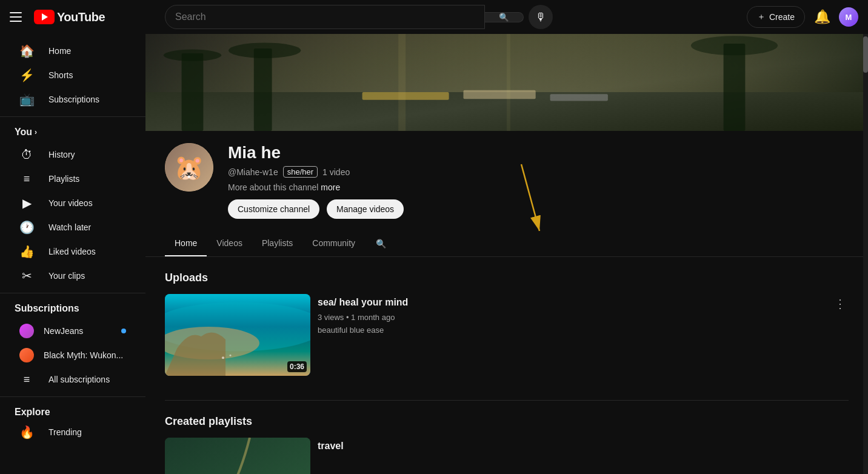 The height and width of the screenshot is (474, 868). I want to click on playlists-section: Created playlists, so click(507, 438).